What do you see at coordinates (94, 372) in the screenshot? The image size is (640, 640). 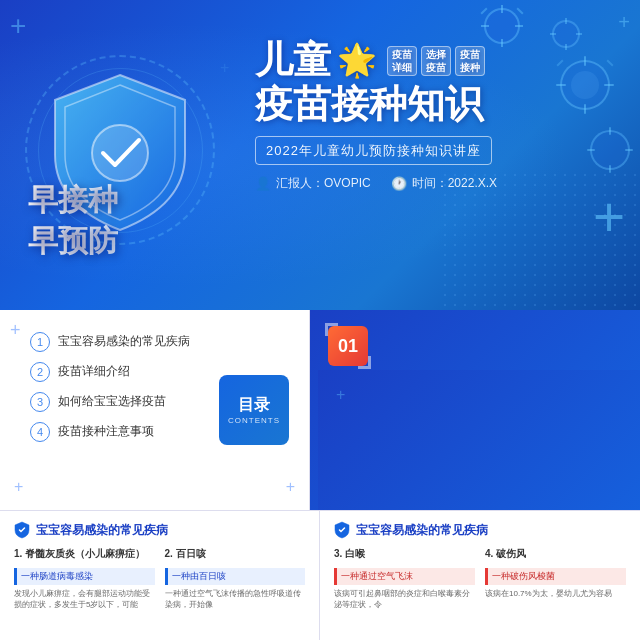 I see `menu-text-2: 疫苗详细介绍` at bounding box center [94, 372].